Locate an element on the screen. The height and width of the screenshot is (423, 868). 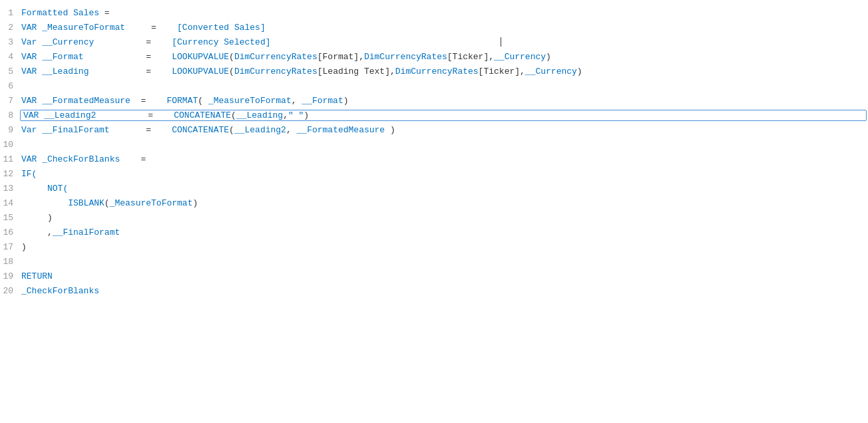
text-cursor is located at coordinates (501, 42).